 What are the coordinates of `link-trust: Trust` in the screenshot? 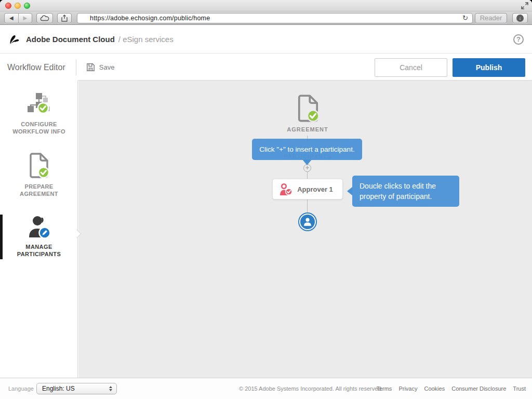 It's located at (520, 389).